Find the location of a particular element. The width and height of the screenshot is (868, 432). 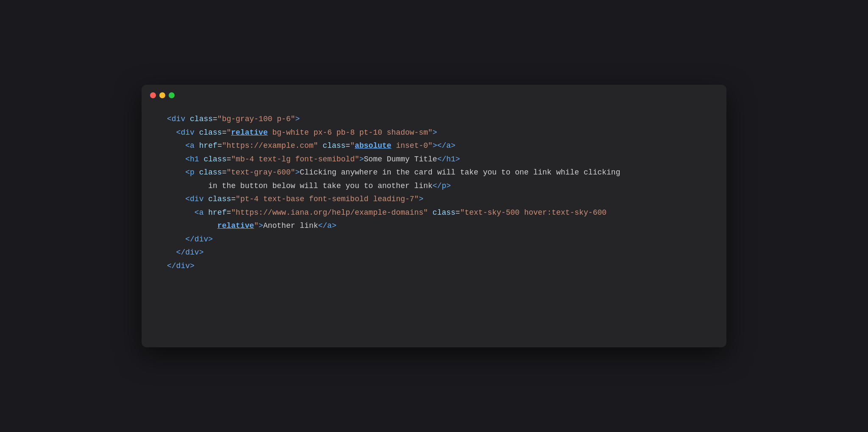

attr-value: "text-gray-600" is located at coordinates (261, 172).